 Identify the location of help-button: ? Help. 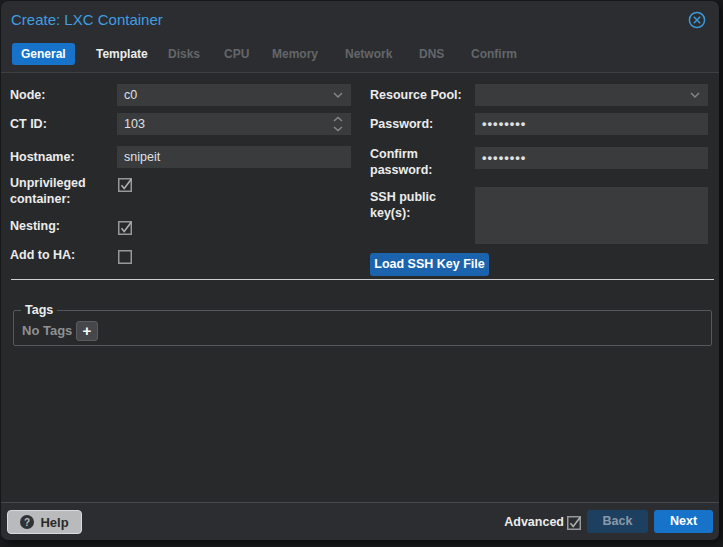
(44, 522).